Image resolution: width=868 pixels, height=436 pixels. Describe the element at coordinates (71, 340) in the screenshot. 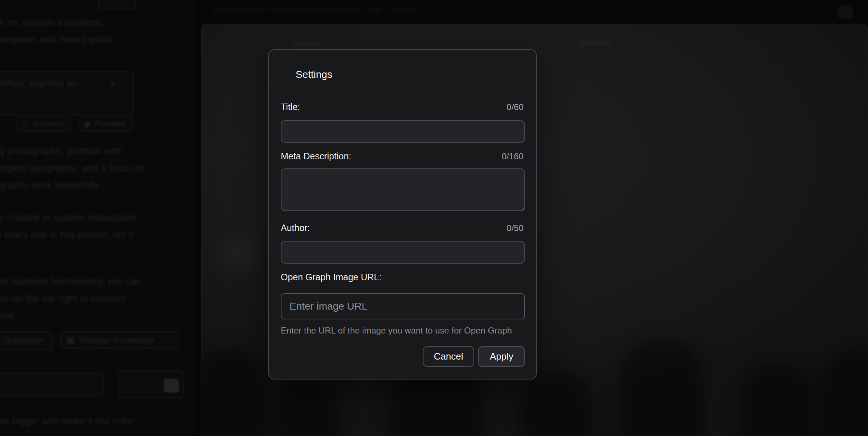

I see `knowledge-icon: ▦` at that location.